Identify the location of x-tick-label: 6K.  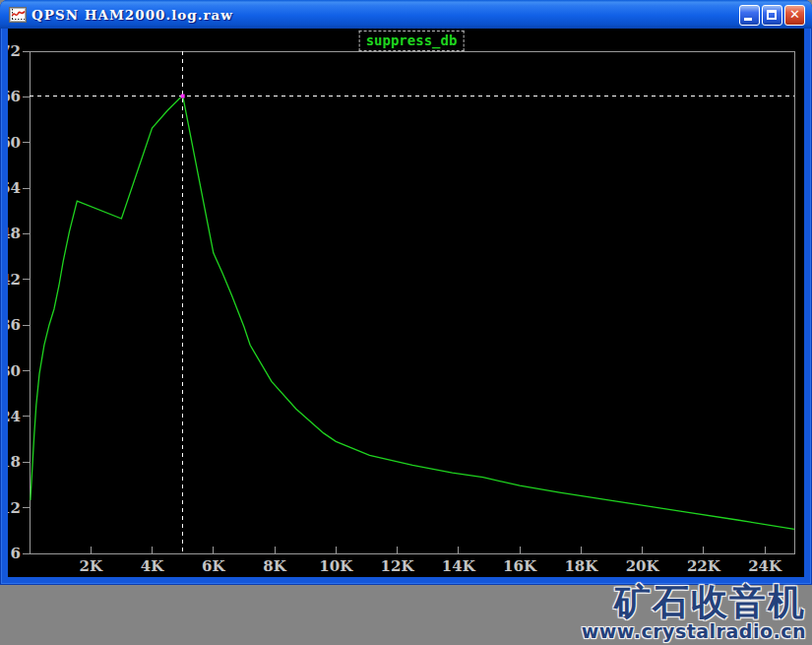
(214, 566).